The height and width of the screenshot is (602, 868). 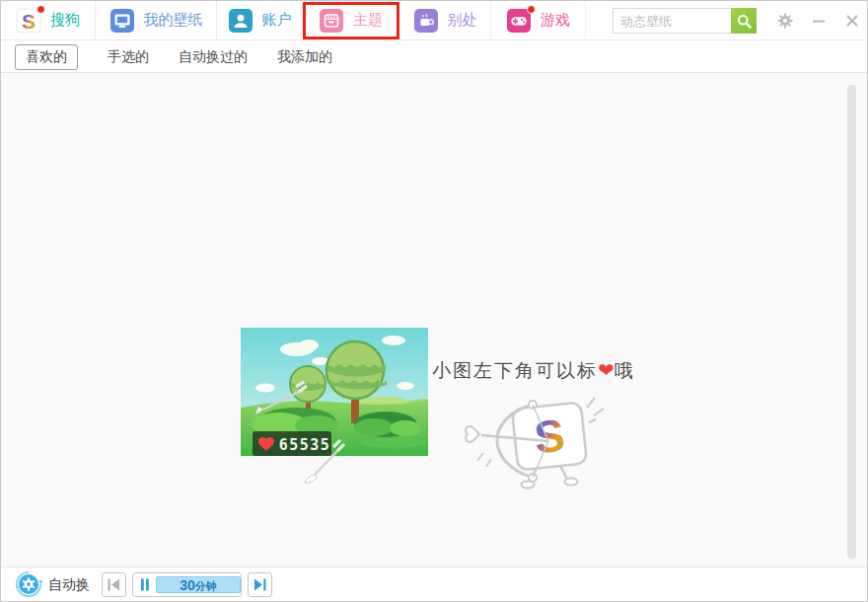 What do you see at coordinates (334, 412) in the screenshot?
I see `empty-state-thumbnail-illustration: 65535` at bounding box center [334, 412].